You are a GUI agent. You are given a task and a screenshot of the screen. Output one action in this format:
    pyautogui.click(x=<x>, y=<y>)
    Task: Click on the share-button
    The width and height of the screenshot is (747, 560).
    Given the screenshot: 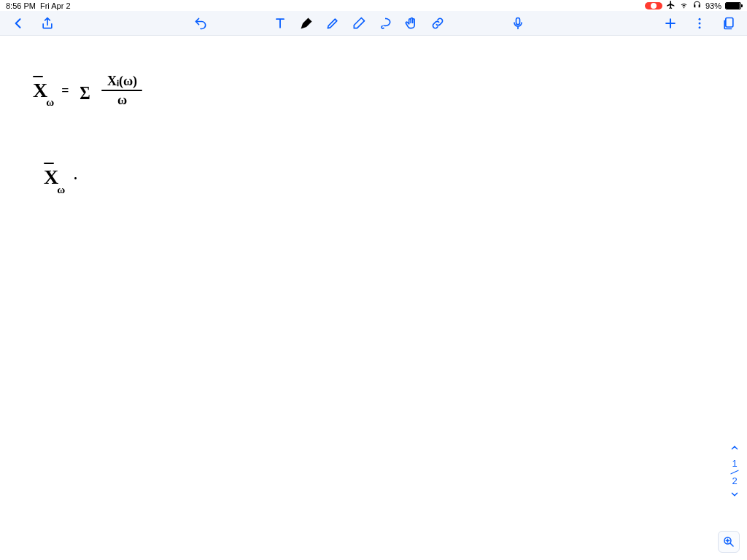 What is the action you would take?
    pyautogui.click(x=47, y=23)
    